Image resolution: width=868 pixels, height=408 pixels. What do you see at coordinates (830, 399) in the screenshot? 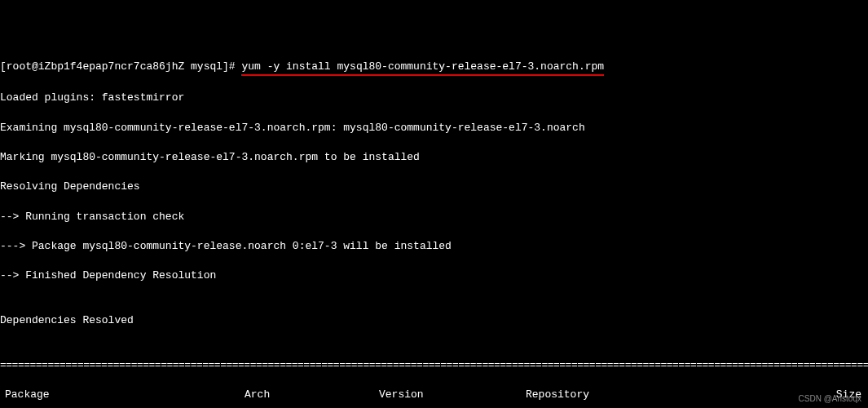
I see `watermark: CSDN @Aristoqx` at bounding box center [830, 399].